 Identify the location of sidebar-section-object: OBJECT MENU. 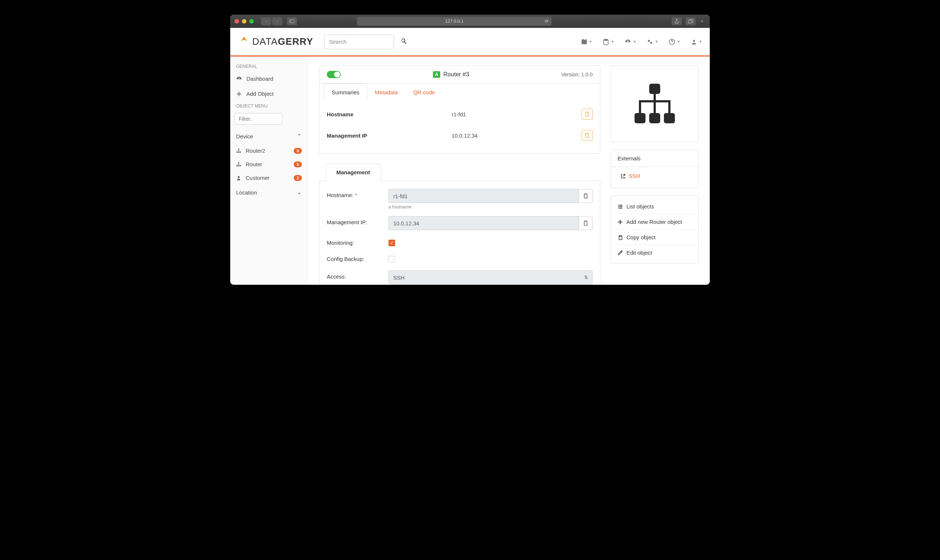
(269, 106).